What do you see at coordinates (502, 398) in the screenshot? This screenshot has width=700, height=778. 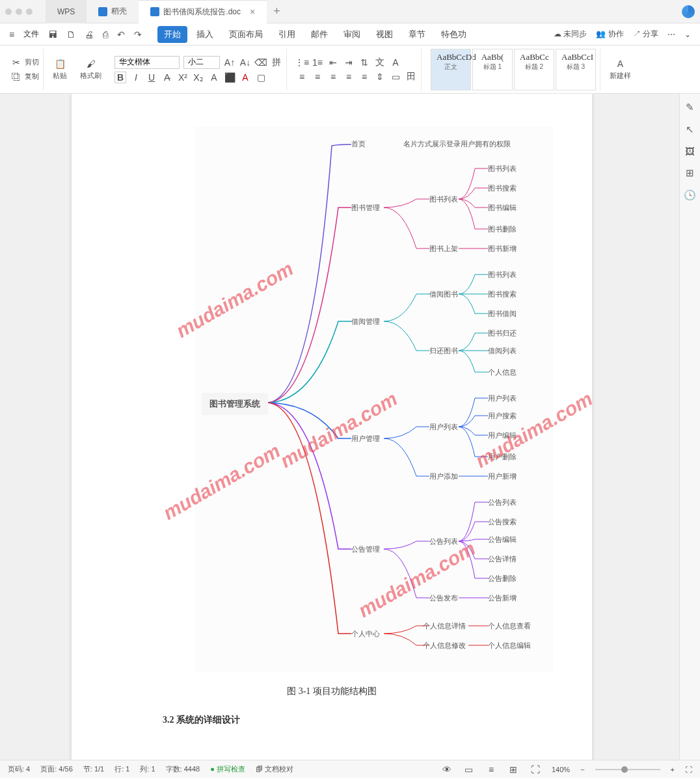 I see `mm-u1: 用户列表` at bounding box center [502, 398].